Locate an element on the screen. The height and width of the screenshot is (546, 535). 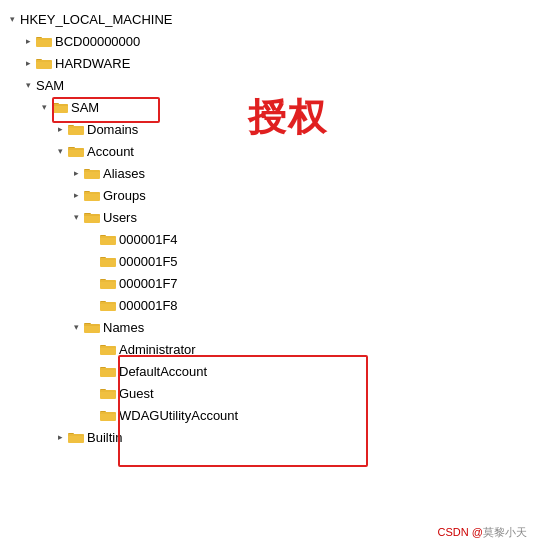
tree-item-hardware: HARDWARE is located at coordinates (268, 63).